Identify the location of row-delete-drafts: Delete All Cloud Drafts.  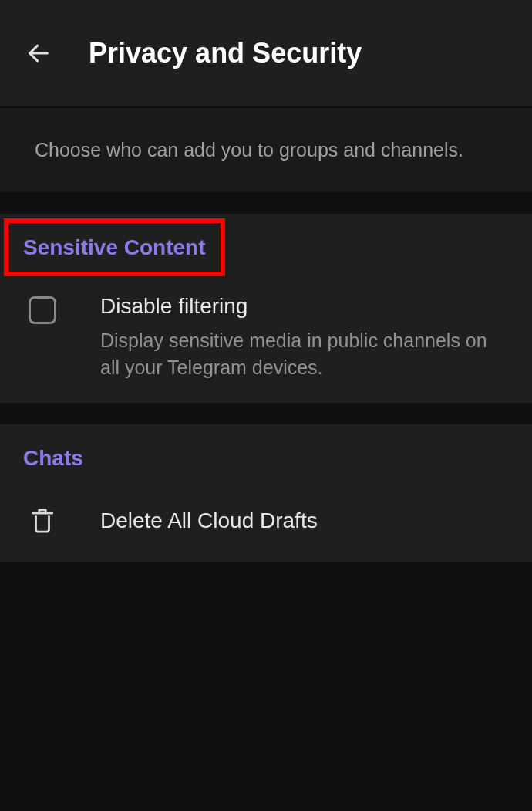
(266, 517).